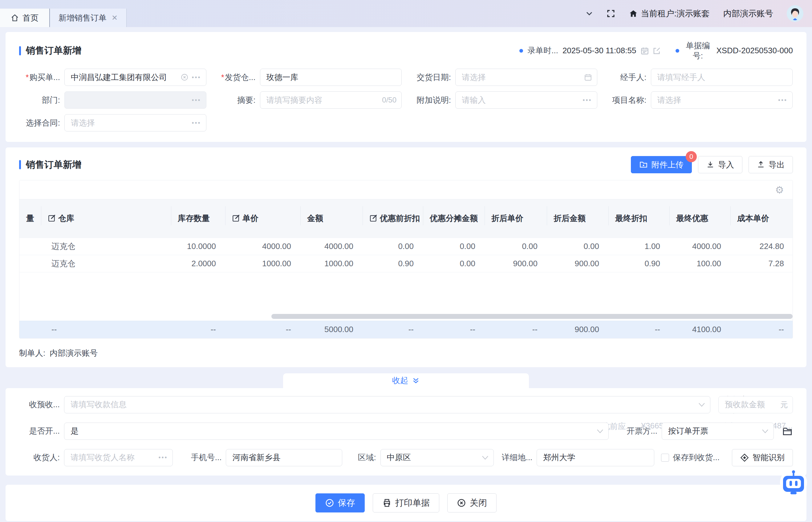 The image size is (812, 522). Describe the element at coordinates (748, 14) in the screenshot. I see `account-name: 内部演示账号` at that location.